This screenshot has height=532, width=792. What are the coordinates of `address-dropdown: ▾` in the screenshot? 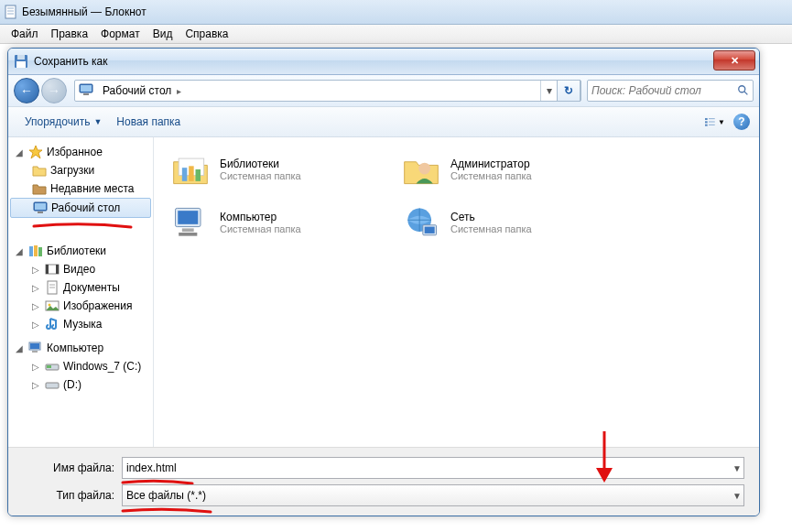 It's located at (549, 91).